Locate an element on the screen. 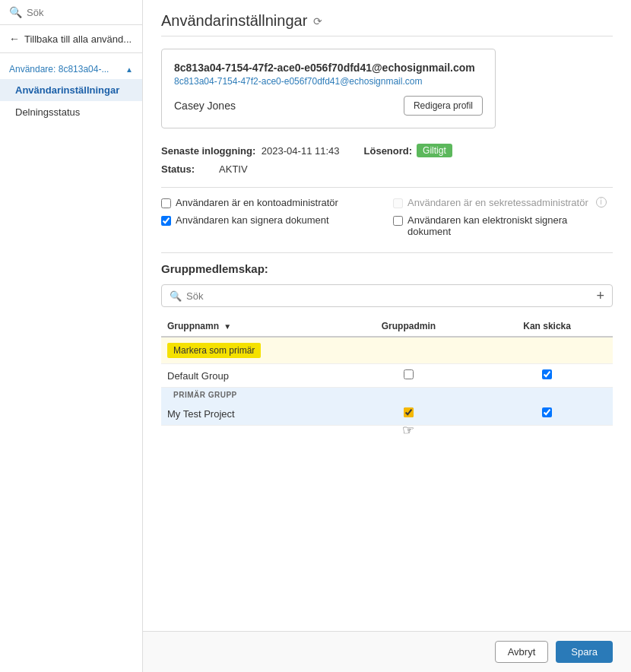  group-admin-cell is located at coordinates (409, 376).